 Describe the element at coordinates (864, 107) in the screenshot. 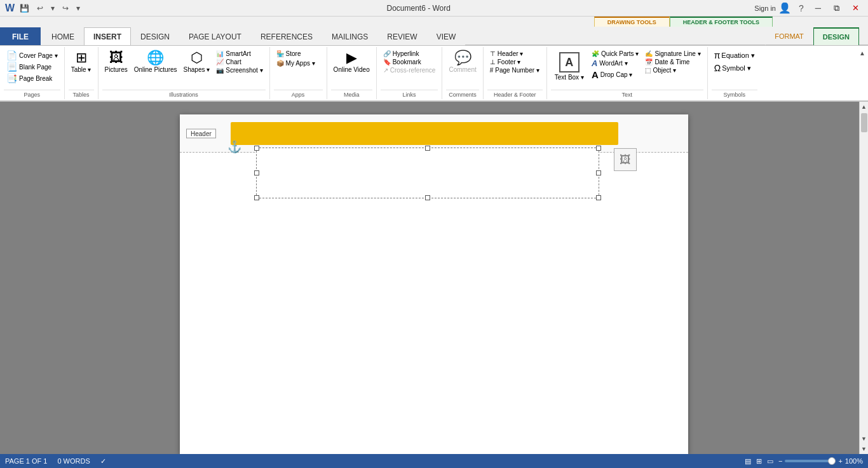

I see `scroll-up-arrow: ▲` at that location.